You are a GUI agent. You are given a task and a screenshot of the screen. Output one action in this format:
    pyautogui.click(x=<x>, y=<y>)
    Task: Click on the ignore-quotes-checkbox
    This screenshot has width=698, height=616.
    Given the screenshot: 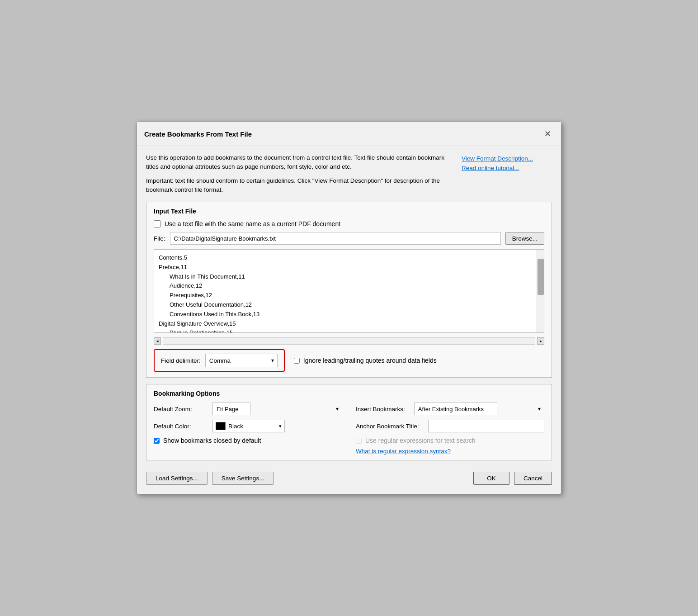 What is the action you would take?
    pyautogui.click(x=297, y=361)
    